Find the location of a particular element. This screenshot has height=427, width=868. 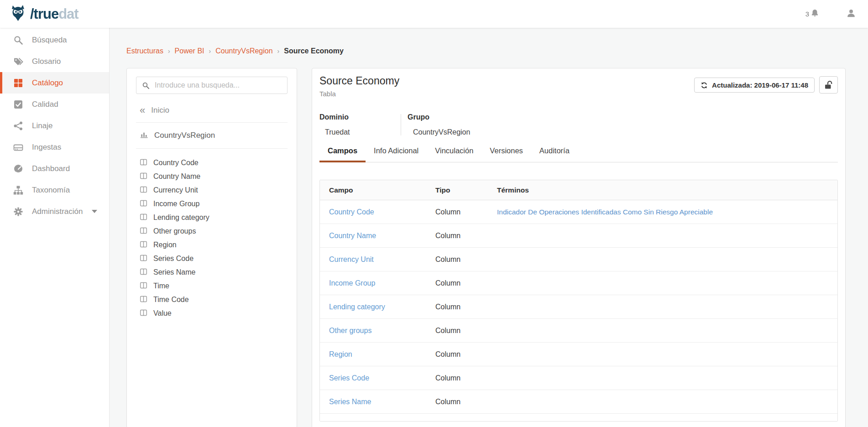

table-row: Series Code Column is located at coordinates (579, 378).